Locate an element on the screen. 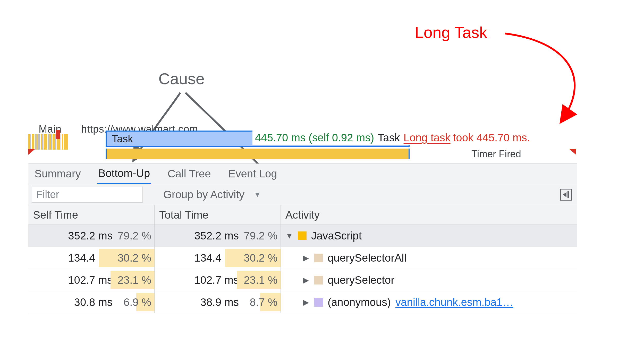 This screenshot has width=644, height=362. cell-self-time: 102.7 ms23.1 % is located at coordinates (91, 280).